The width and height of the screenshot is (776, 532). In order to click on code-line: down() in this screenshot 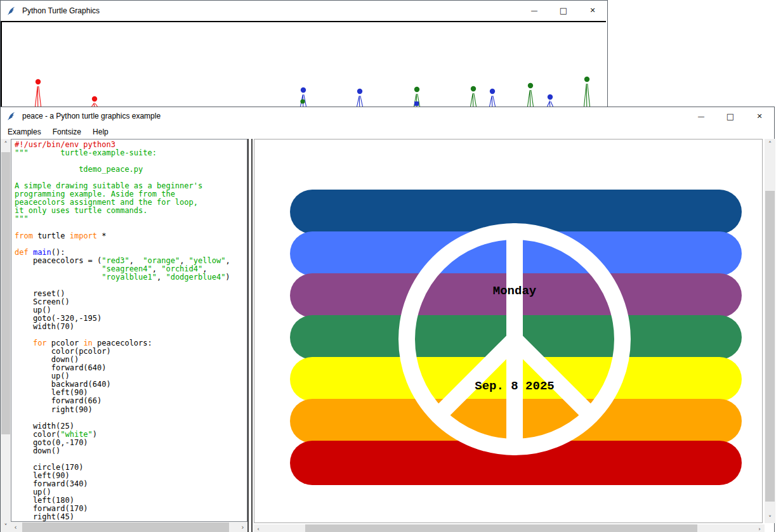, I will do `click(131, 451)`.